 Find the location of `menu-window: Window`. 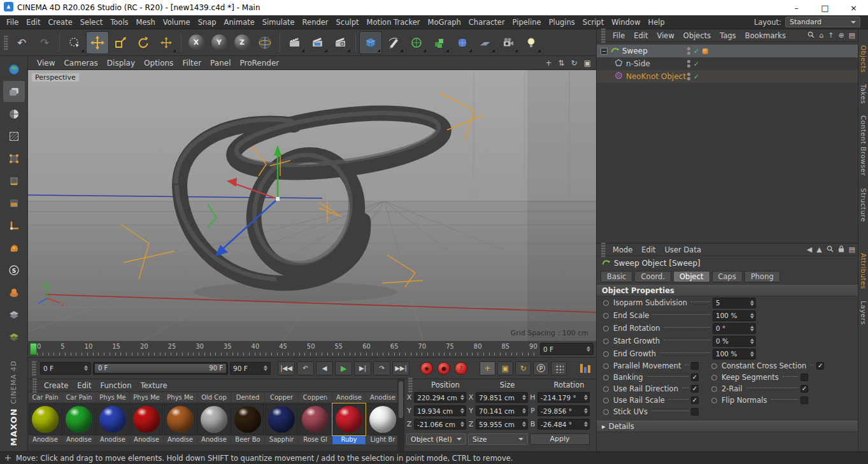

menu-window: Window is located at coordinates (625, 22).